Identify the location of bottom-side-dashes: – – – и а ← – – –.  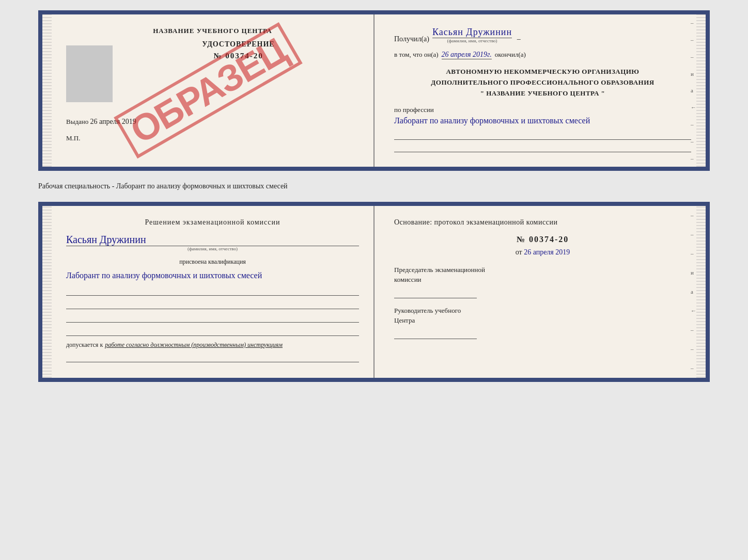
(693, 292).